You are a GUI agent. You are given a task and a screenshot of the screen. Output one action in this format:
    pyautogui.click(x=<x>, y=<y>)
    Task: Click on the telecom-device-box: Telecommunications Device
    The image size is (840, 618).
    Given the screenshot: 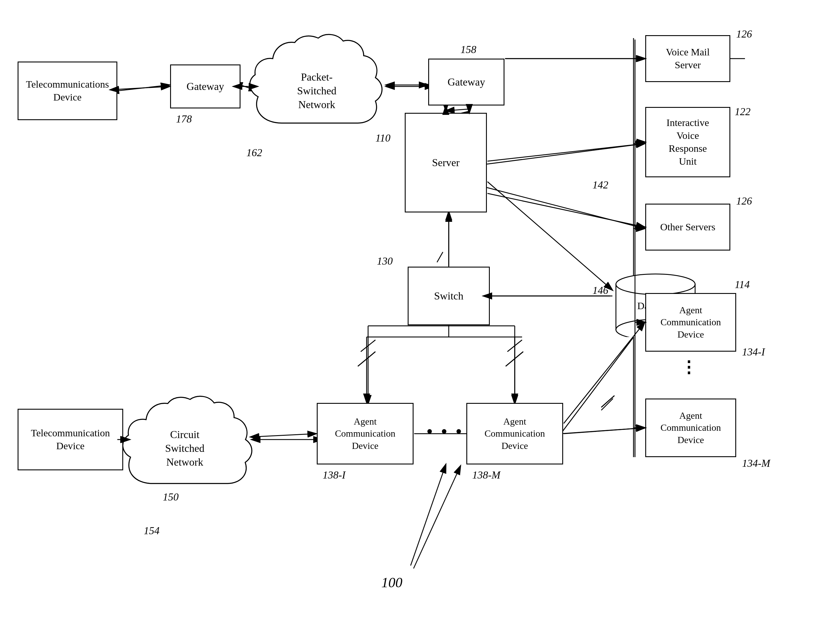 What is the action you would take?
    pyautogui.click(x=67, y=91)
    